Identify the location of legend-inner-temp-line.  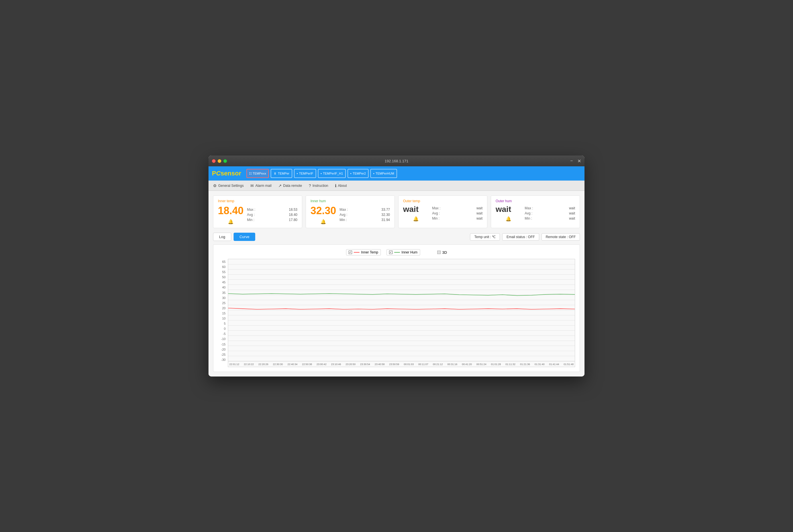
(357, 252).